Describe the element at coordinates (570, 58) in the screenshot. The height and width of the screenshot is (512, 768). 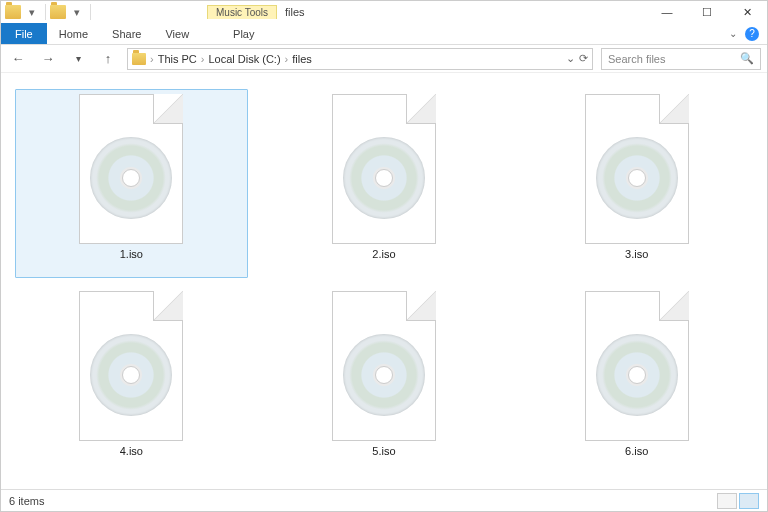
I see `previous-locations-icon: ⌄` at that location.